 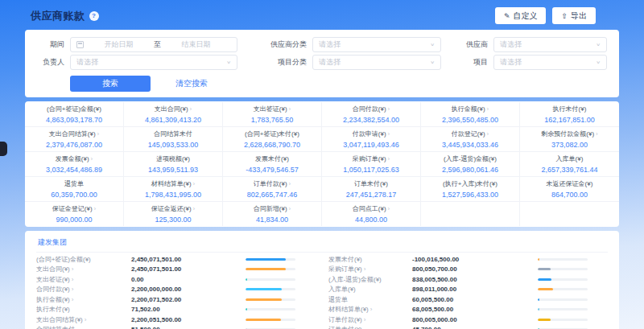 I want to click on account-row: 材料结算单(¥)›68,005,500.00, so click(x=469, y=310).